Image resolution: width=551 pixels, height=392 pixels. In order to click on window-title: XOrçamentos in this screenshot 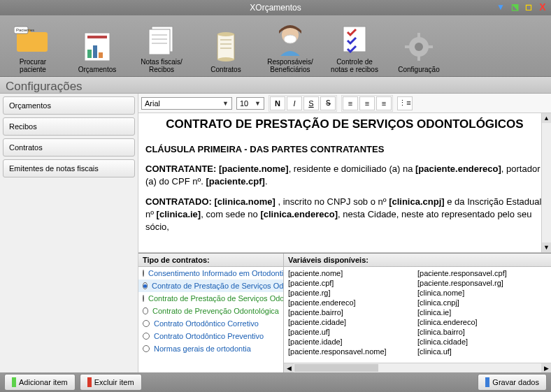, I will do `click(276, 8)`.